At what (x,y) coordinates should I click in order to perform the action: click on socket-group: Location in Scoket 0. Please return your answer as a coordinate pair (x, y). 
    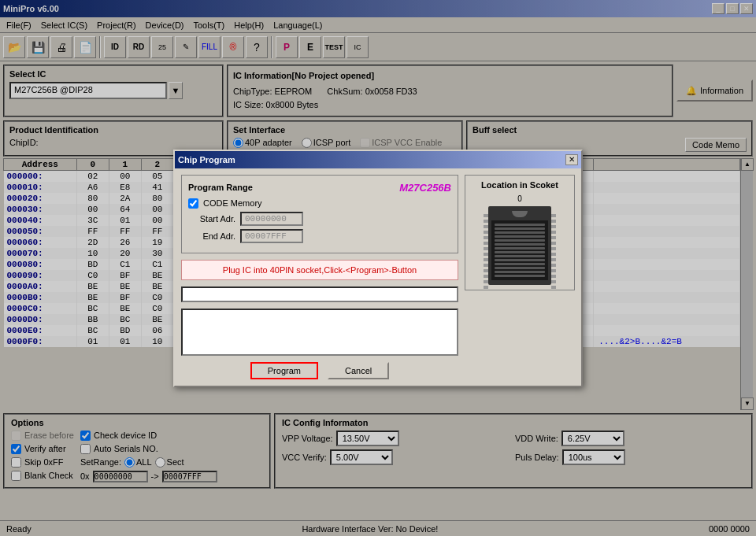
    Looking at the image, I should click on (520, 233).